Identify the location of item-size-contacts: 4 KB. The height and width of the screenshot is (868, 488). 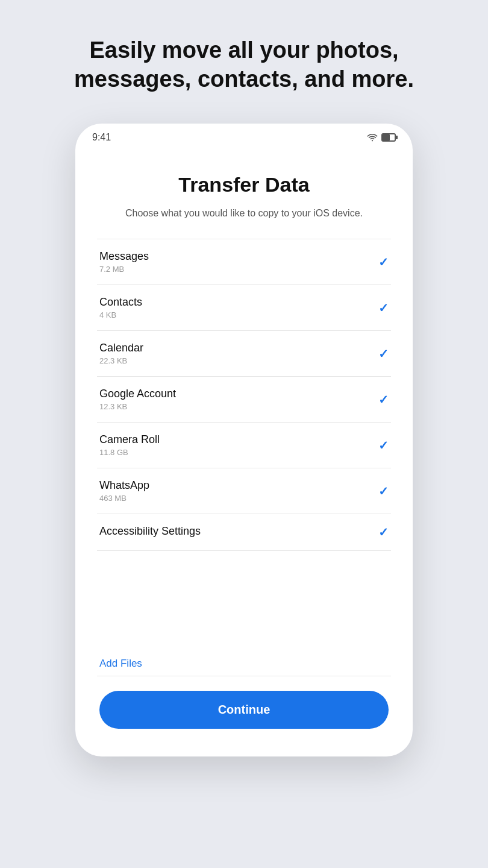
(120, 315).